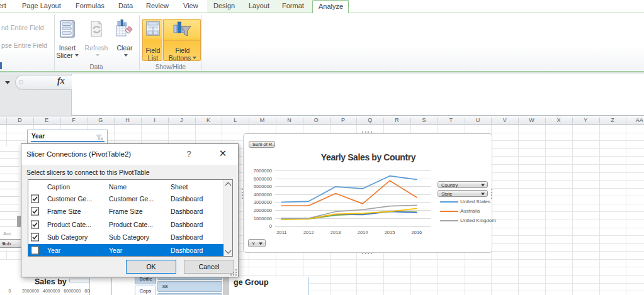 This screenshot has height=295, width=644. I want to click on axis-field-button: Y, so click(257, 243).